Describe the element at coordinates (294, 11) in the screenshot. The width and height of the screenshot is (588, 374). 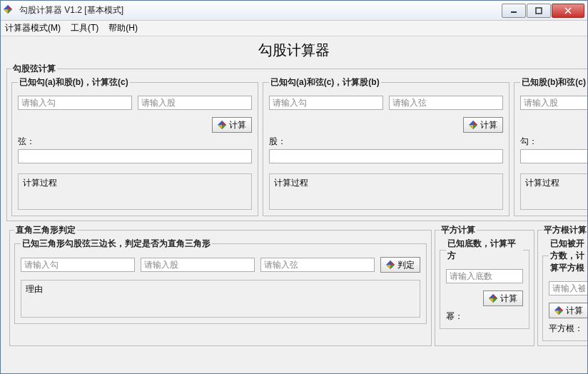
I see `titlebar: 勾股计算器 V1.2 [基本模式]` at that location.